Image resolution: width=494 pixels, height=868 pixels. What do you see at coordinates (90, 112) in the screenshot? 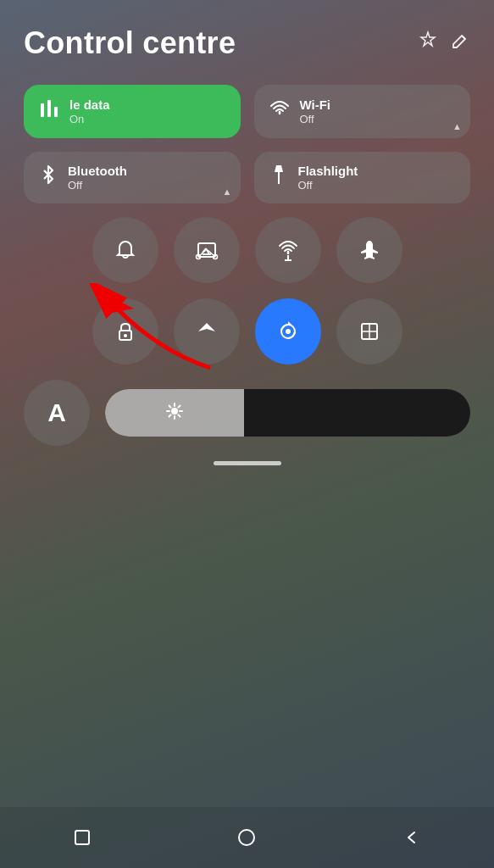
I see `mobile-data-text: le data On` at bounding box center [90, 112].